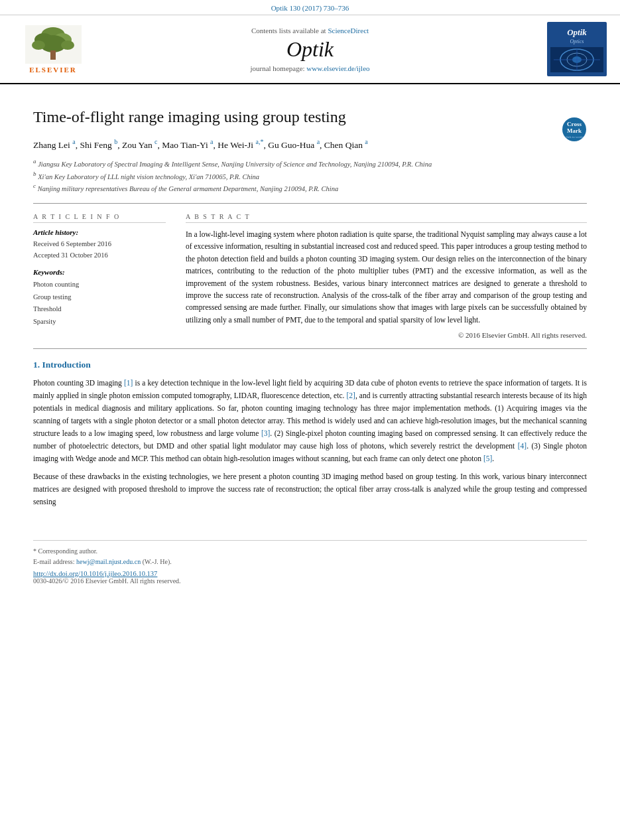 Image resolution: width=620 pixels, height=840 pixels. I want to click on journal-name: Optik, so click(310, 49).